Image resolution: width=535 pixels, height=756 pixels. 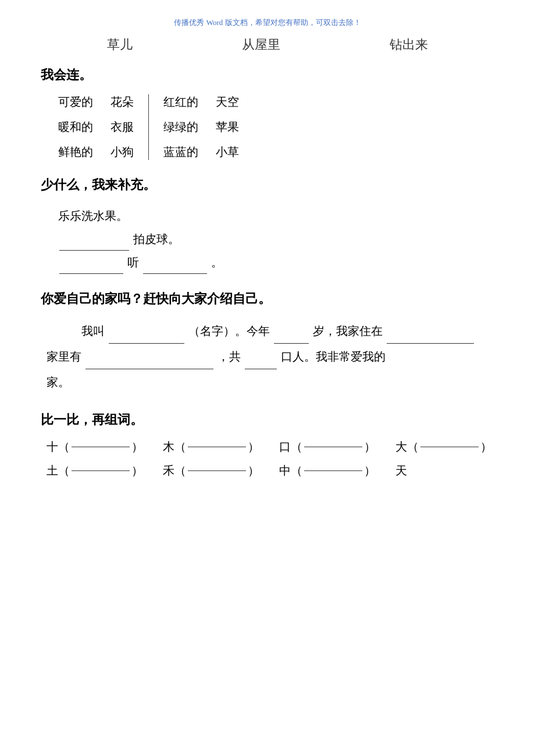 What do you see at coordinates (174, 447) in the screenshot?
I see `biyibi-char-1-2: 木（` at bounding box center [174, 447].